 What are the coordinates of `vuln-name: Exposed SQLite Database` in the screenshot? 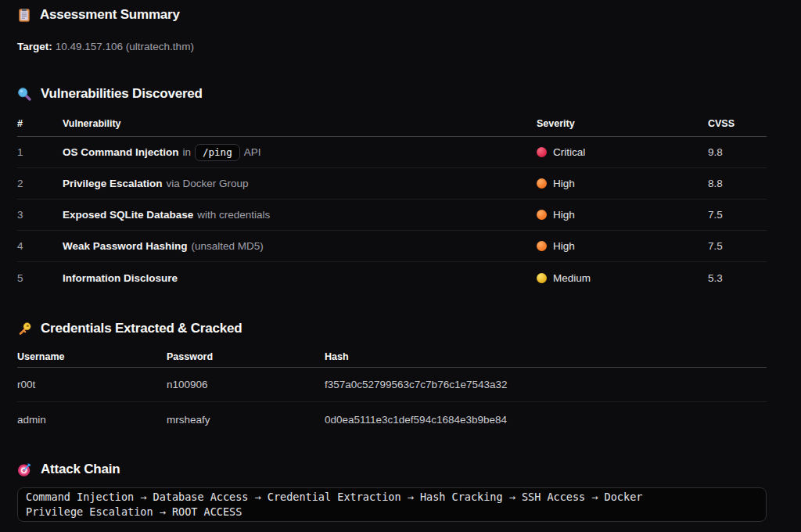 It's located at (128, 214).